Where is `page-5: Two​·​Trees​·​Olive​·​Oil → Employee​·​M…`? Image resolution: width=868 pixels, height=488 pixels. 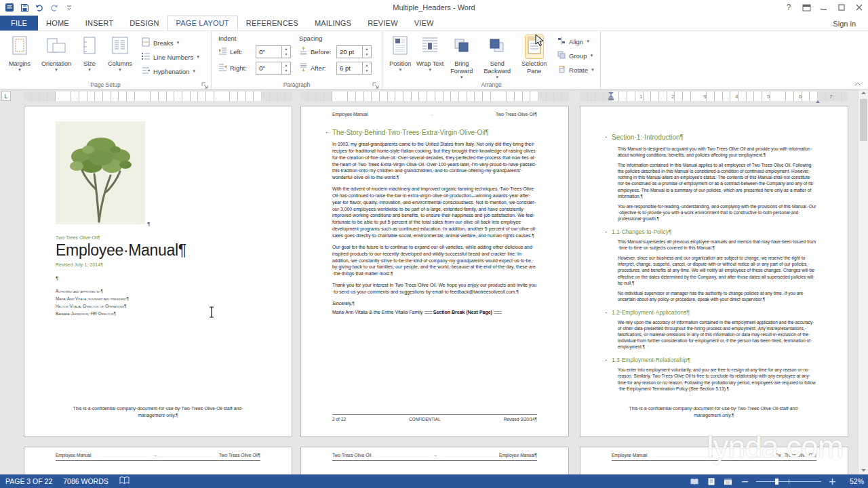 page-5: Two​·​Trees​·​Olive​·​Oil → Employee​·​M… is located at coordinates (435, 461).